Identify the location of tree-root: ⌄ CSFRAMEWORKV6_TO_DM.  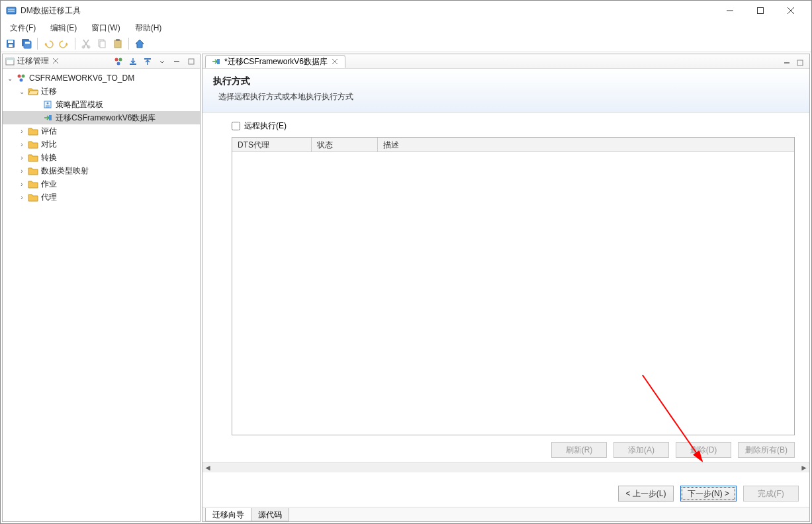
(101, 78).